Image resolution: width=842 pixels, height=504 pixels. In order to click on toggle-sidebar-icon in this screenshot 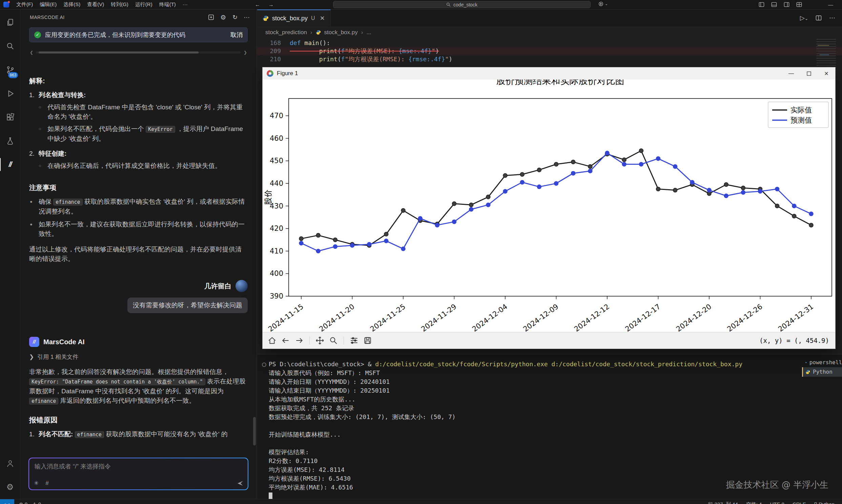, I will do `click(761, 5)`.